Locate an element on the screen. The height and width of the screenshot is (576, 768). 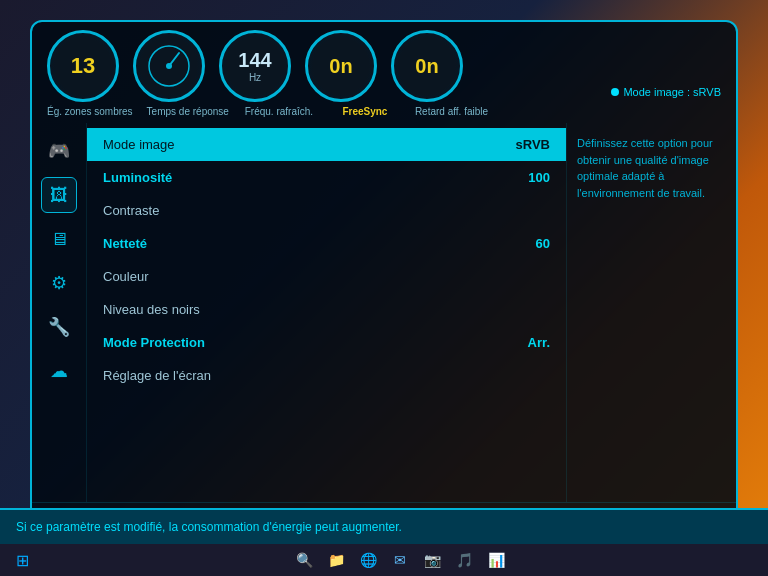
sidebar-icon-gamepad: 🎮 is located at coordinates (59, 151).